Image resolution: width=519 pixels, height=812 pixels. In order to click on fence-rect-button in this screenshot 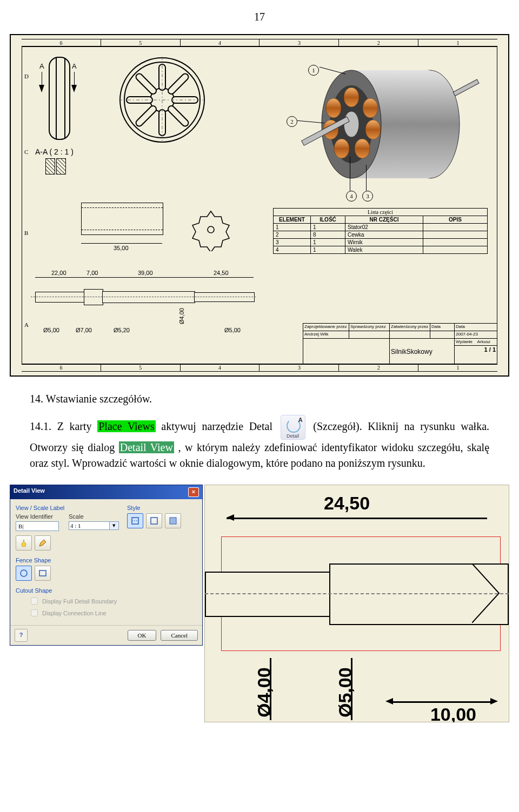, I will do `click(43, 573)`.